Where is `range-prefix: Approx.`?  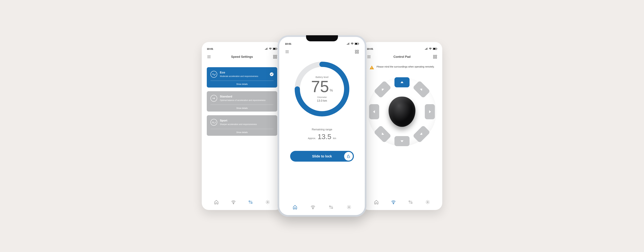 range-prefix: Approx. is located at coordinates (312, 138).